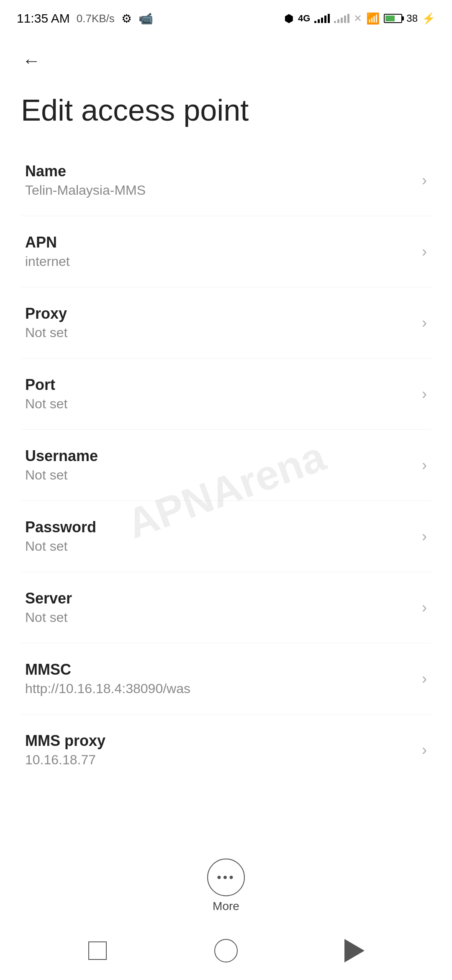  Describe the element at coordinates (226, 608) in the screenshot. I see `settings-item-server: Server Not set ›` at that location.